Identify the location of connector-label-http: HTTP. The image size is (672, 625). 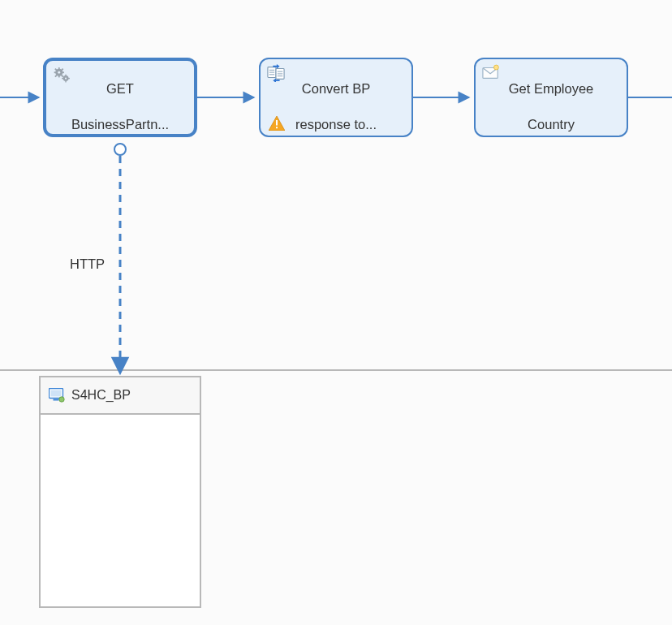
(88, 265).